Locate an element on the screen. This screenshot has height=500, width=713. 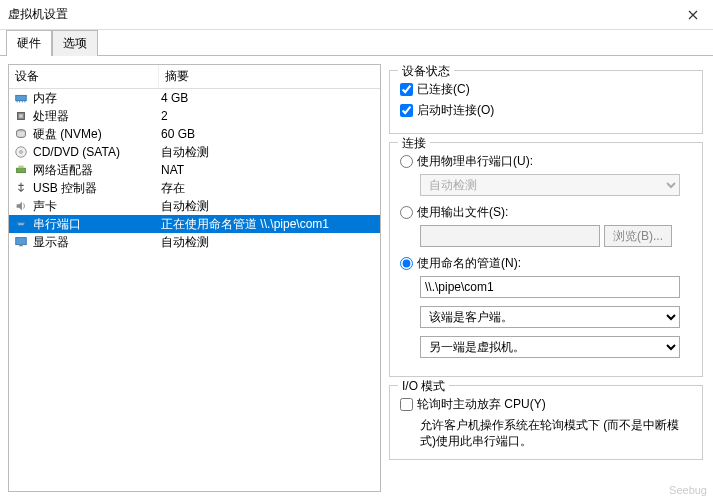
close-icon is located at coordinates (693, 15).